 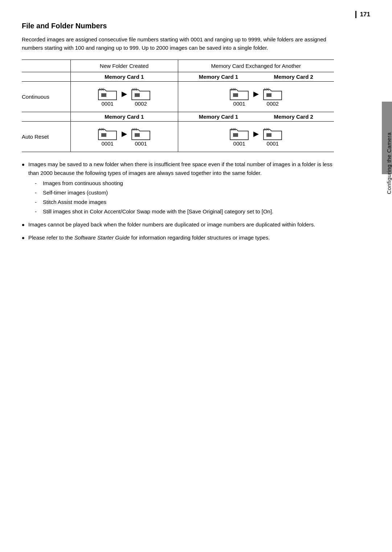 I want to click on ar-folder-file-mc2-0001: 0001, so click(x=273, y=144).